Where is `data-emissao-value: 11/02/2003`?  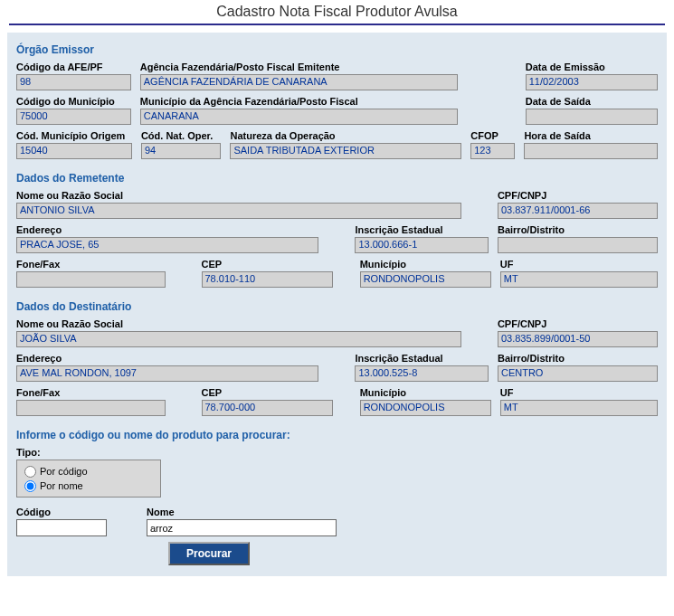
data-emissao-value: 11/02/2003 is located at coordinates (592, 82).